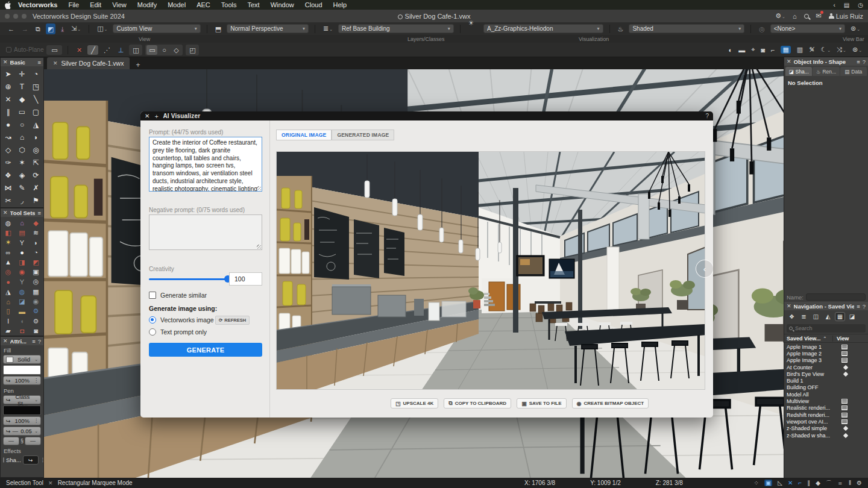 Image resolution: width=868 pixels, height=488 pixels. What do you see at coordinates (8, 137) in the screenshot?
I see `basic-tool-icon: ↝` at bounding box center [8, 137].